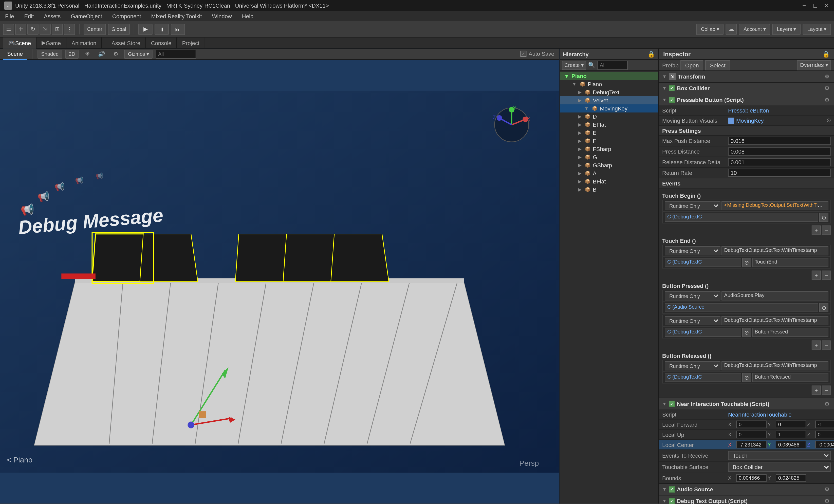  Describe the element at coordinates (693, 296) in the screenshot. I see `button-pressed-runtime-dropdown1: Runtime Only` at that location.